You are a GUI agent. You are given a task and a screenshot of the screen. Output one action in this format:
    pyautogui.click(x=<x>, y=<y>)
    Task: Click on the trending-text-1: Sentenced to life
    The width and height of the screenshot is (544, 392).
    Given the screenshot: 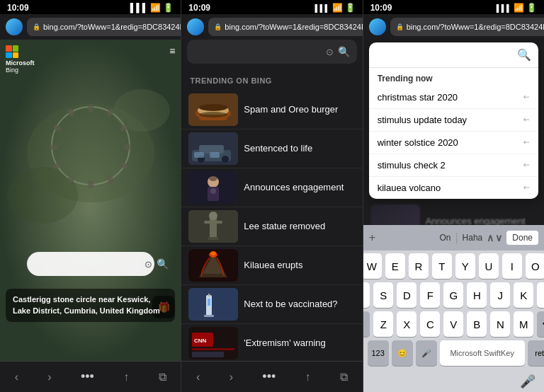 What is the action you would take?
    pyautogui.click(x=278, y=149)
    